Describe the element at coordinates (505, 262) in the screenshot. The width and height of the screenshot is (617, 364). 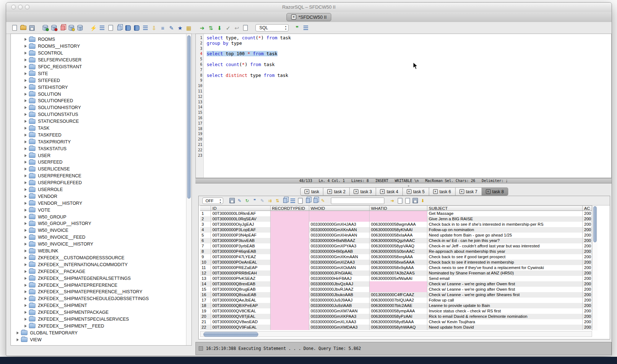
I see `cell-subject: Check back to see if interested in membe…` at that location.